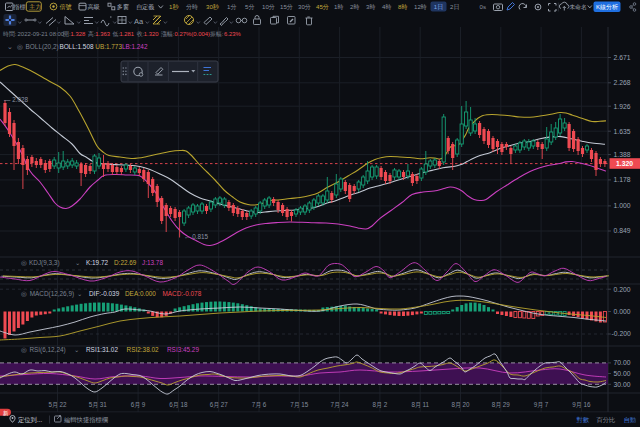  I want to click on svg-text: 2.671, so click(622, 58).